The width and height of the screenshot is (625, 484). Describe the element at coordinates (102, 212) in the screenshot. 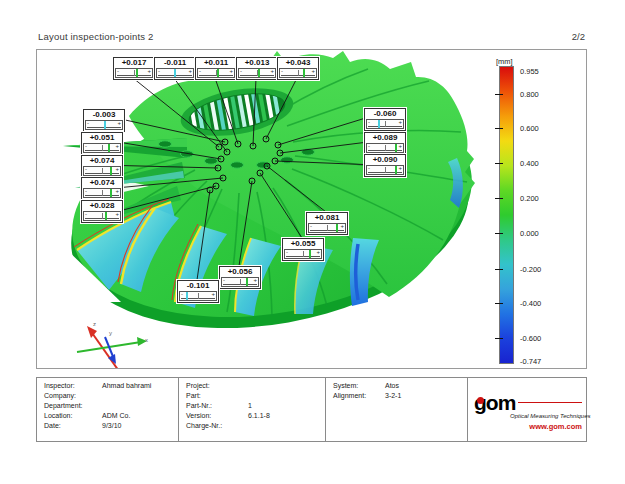

I see `measurement-label: +0.028-+` at that location.